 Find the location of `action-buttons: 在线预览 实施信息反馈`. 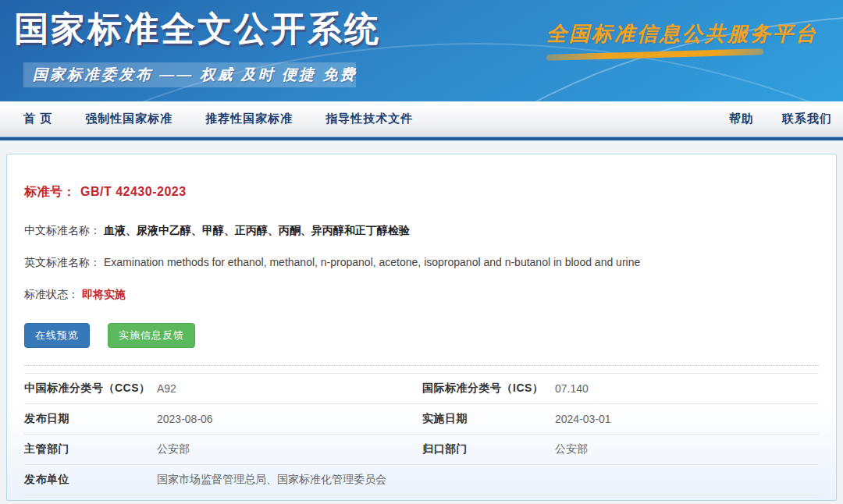

action-buttons: 在线预览 实施信息反馈 is located at coordinates (422, 335).